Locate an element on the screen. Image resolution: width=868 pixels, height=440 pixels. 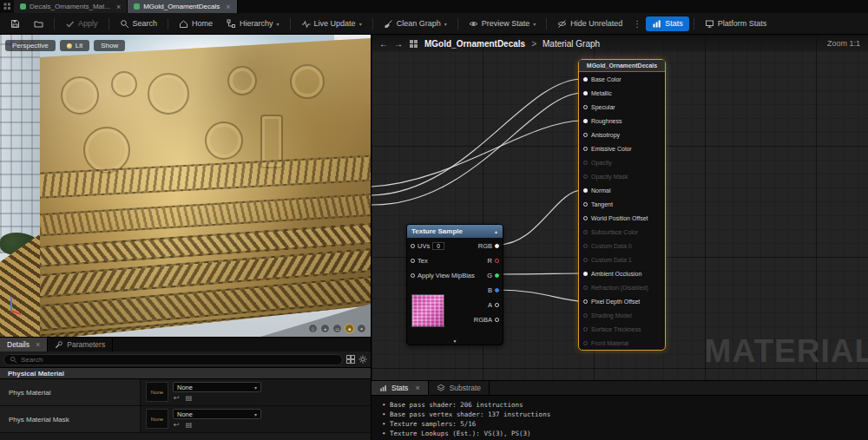
value-input: 0 is located at coordinates (438, 246).